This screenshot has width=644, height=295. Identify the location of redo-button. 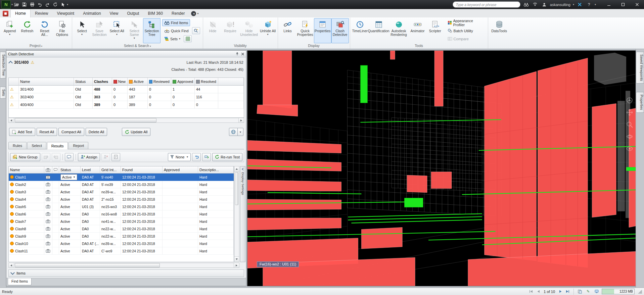
(48, 5).